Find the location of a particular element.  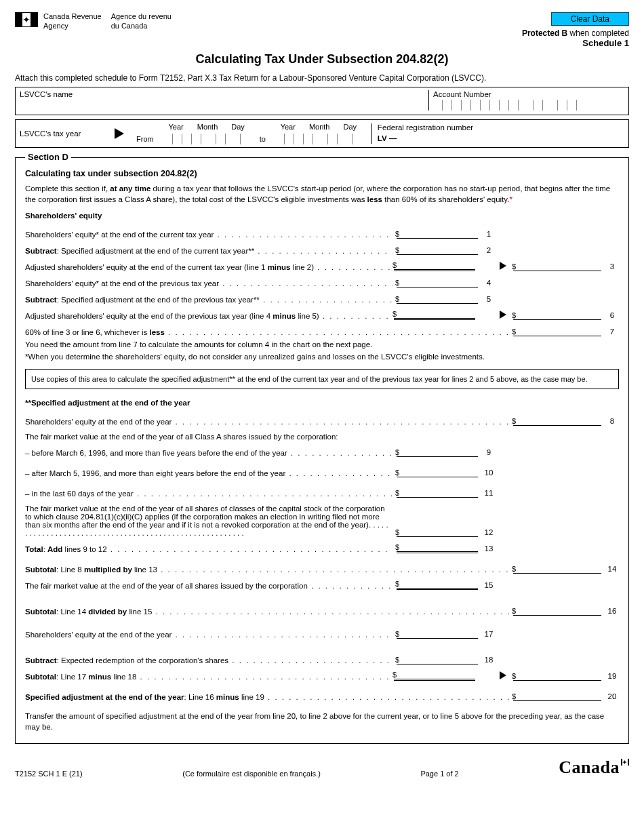

star-note: *When you determine the shareholders' eq… is located at coordinates (322, 357).